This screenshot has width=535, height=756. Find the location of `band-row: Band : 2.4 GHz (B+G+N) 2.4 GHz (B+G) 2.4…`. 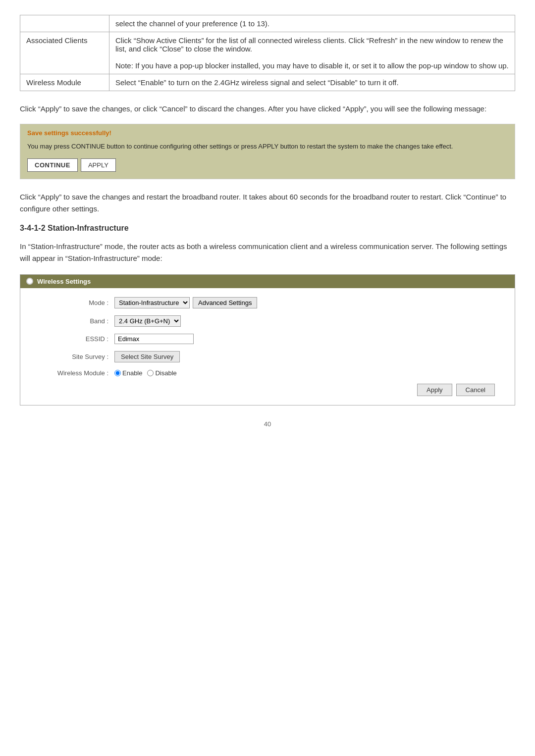

band-row: Band : 2.4 GHz (B+G+N) 2.4 GHz (B+G) 2.4… is located at coordinates (268, 321).